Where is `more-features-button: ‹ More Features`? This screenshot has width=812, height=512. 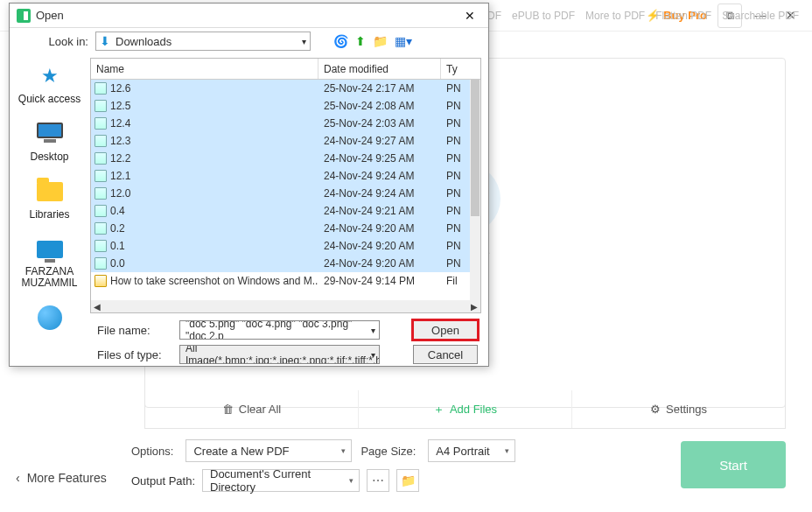 more-features-button: ‹ More Features is located at coordinates (61, 478).